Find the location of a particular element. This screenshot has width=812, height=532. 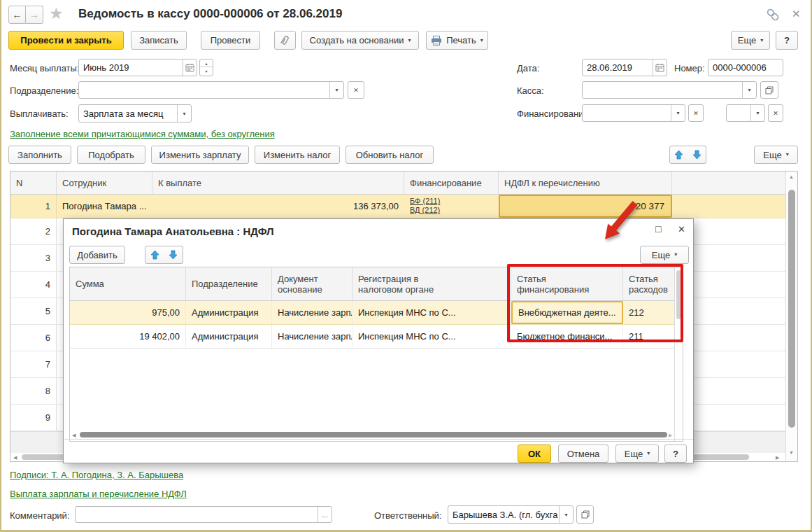

col-header-employee: Сотрудник is located at coordinates (105, 183).